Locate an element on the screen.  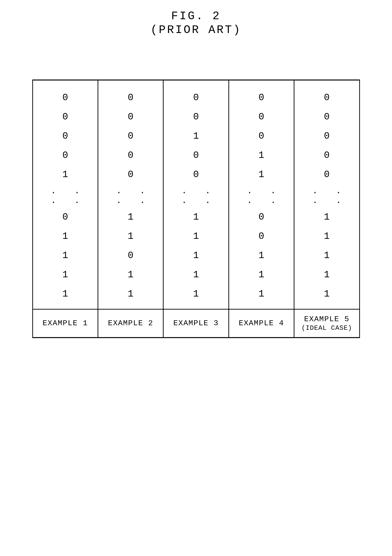
table-row: 0 0 0 1 0 is located at coordinates (196, 155).